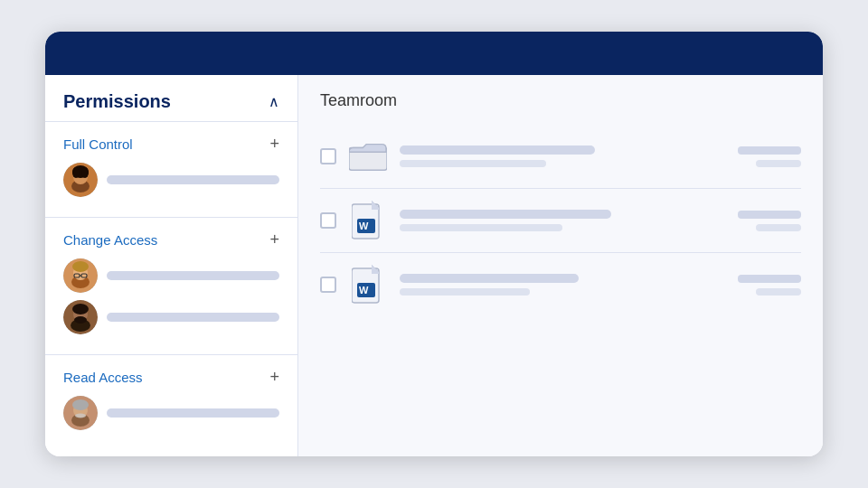  I want to click on avatar-user1, so click(80, 180).